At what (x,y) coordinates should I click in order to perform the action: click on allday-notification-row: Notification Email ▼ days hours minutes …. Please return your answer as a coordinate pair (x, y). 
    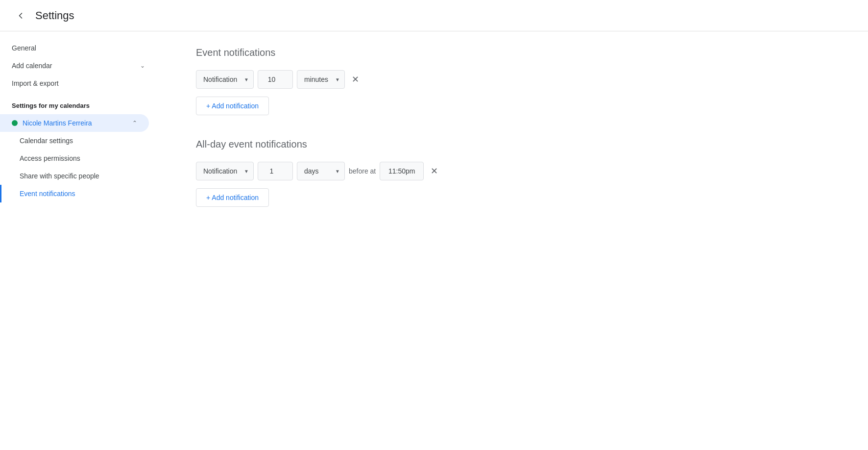
    Looking at the image, I should click on (512, 171).